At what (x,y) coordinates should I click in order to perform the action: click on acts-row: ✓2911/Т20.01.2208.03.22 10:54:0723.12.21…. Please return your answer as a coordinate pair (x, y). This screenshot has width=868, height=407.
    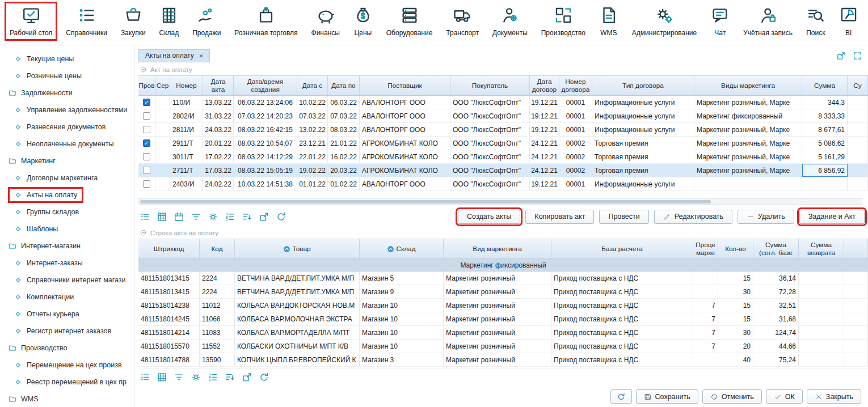
    Looking at the image, I should click on (503, 143).